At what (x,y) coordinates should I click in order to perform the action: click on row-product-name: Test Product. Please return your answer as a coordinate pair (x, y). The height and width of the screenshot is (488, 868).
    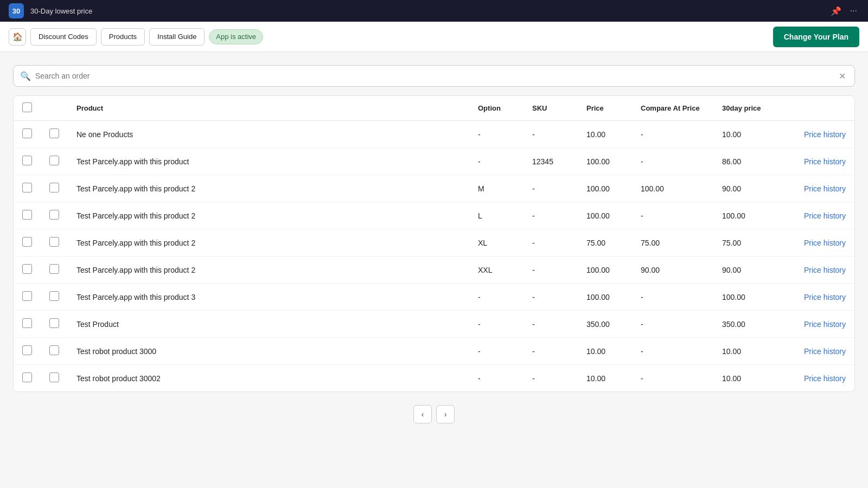
    Looking at the image, I should click on (269, 324).